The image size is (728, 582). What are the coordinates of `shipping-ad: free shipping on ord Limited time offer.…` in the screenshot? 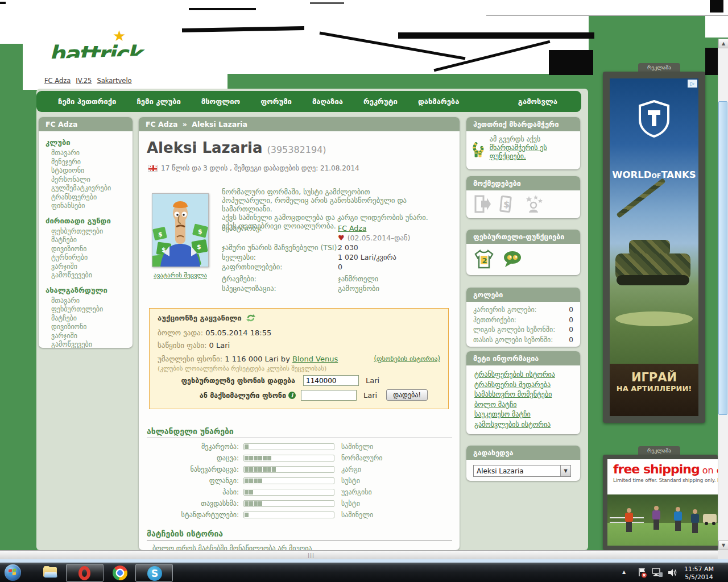 It's located at (660, 502).